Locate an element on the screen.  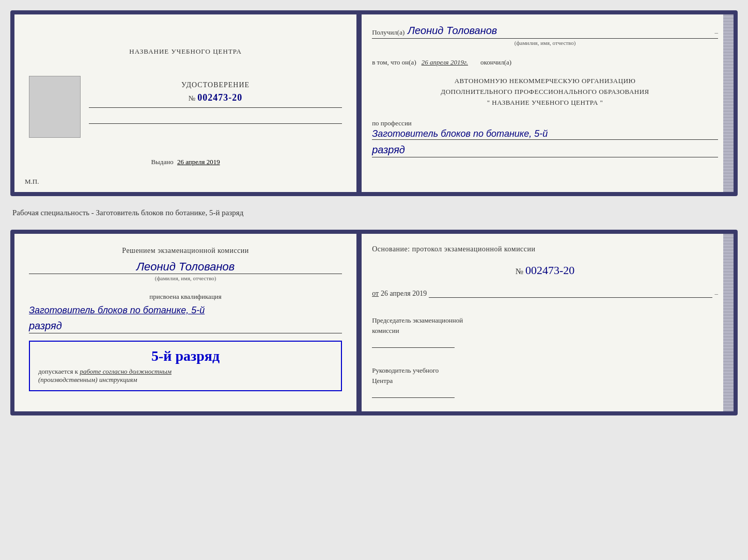
qualification-value: Заготовитель блоков по ботанике, 5-й is located at coordinates (185, 311).